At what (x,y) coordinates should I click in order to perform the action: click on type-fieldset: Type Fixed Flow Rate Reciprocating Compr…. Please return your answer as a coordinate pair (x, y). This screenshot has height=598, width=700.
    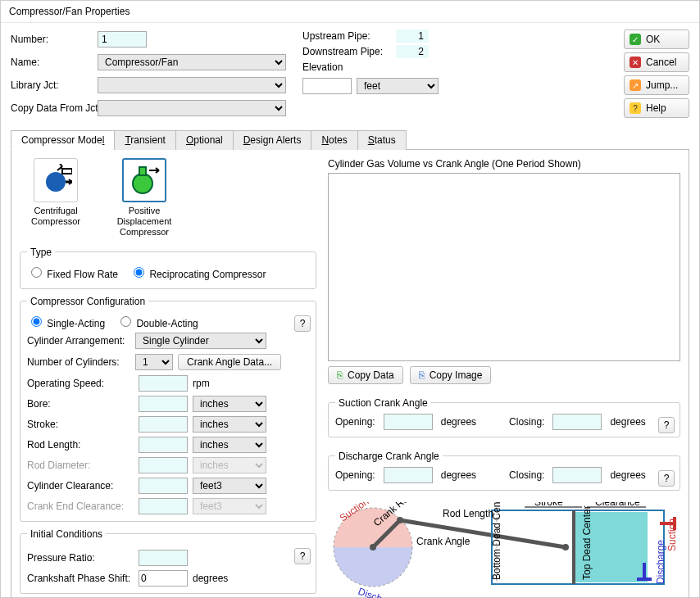
    Looking at the image, I should click on (168, 268).